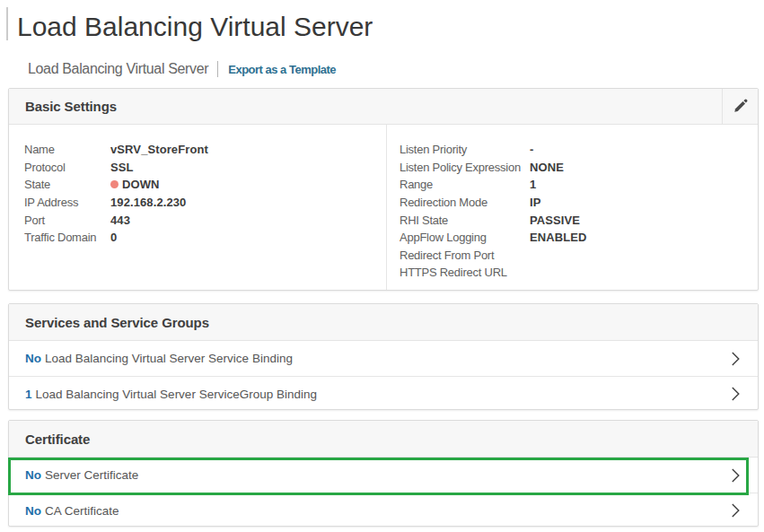 The image size is (764, 532). I want to click on field-value: -, so click(531, 149).